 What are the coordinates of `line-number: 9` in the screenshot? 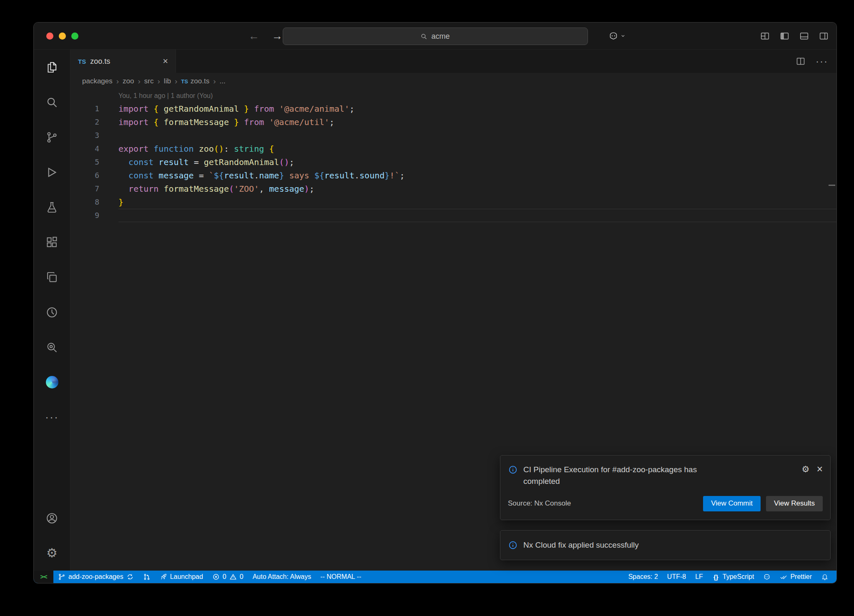 It's located at (94, 215).